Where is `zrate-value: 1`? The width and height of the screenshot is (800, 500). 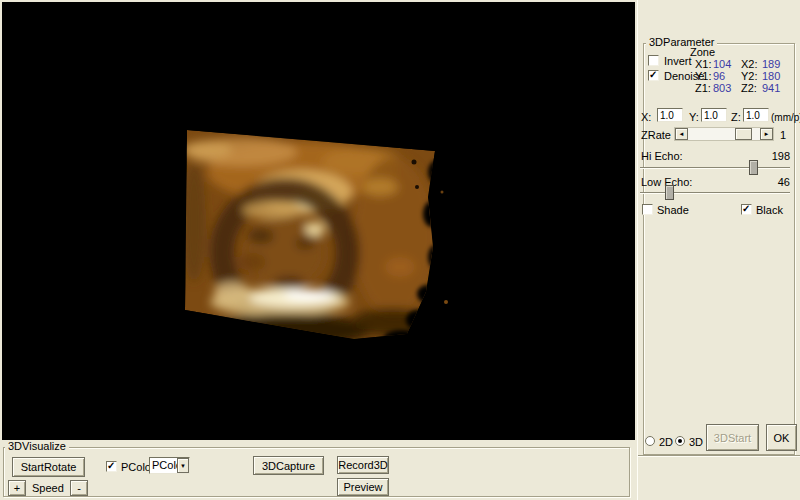 zrate-value: 1 is located at coordinates (783, 136).